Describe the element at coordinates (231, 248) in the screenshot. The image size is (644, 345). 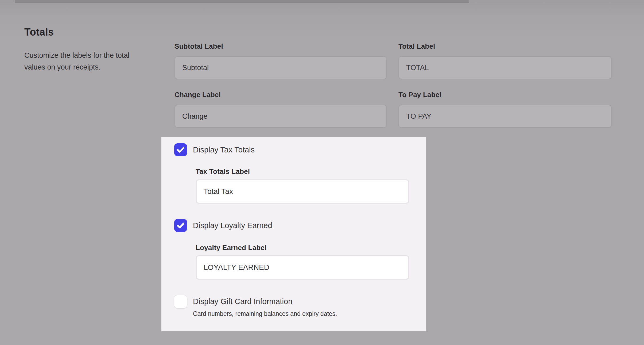
I see `loyalty-earned-field-label: Loyalty Earned Label` at that location.